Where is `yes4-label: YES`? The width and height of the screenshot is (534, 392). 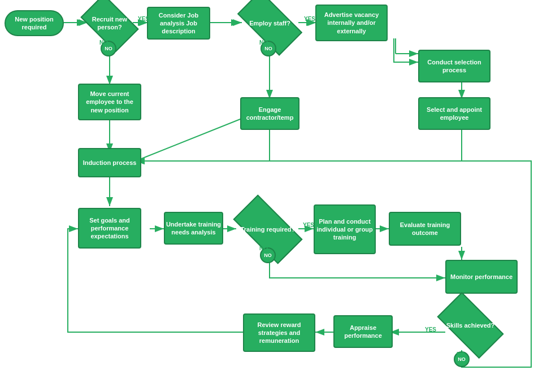 yes4-label: YES is located at coordinates (431, 330).